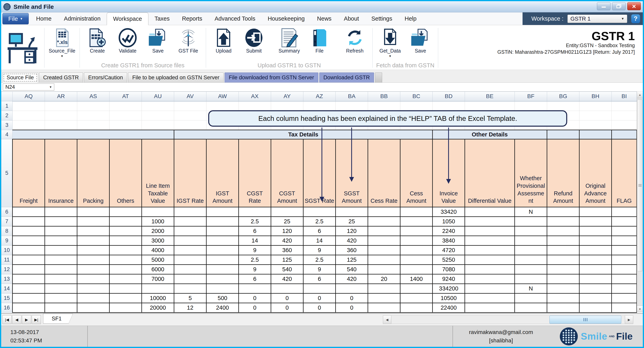 This screenshot has height=348, width=644. I want to click on cell-BI13, so click(624, 279).